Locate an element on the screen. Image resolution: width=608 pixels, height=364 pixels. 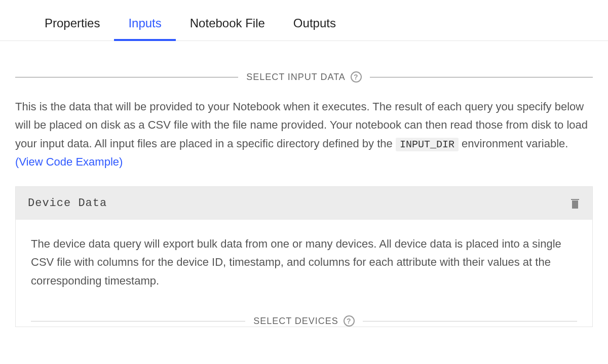
section-label: SELECT DEVICES ? is located at coordinates (304, 321).